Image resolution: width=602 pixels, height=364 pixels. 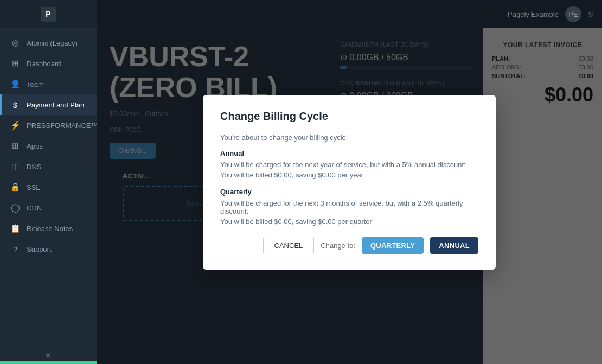 What do you see at coordinates (454, 245) in the screenshot?
I see `annual-button: ANNUAL` at bounding box center [454, 245].